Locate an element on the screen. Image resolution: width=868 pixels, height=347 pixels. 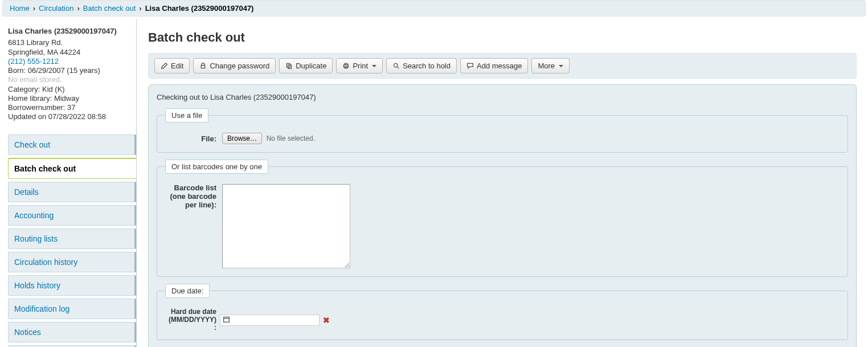
more-label: More is located at coordinates (546, 66).